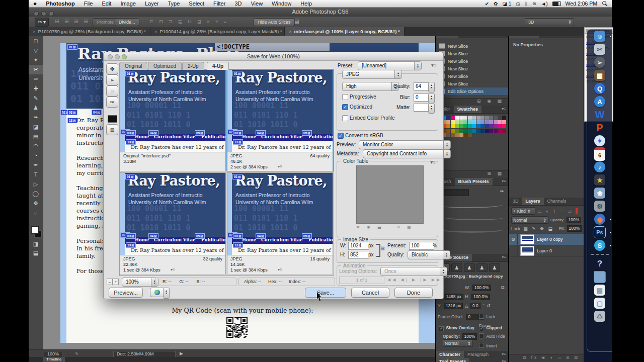 The image size is (644, 362). Describe the element at coordinates (577, 211) in the screenshot. I see `filter-toggle-icon` at that location.